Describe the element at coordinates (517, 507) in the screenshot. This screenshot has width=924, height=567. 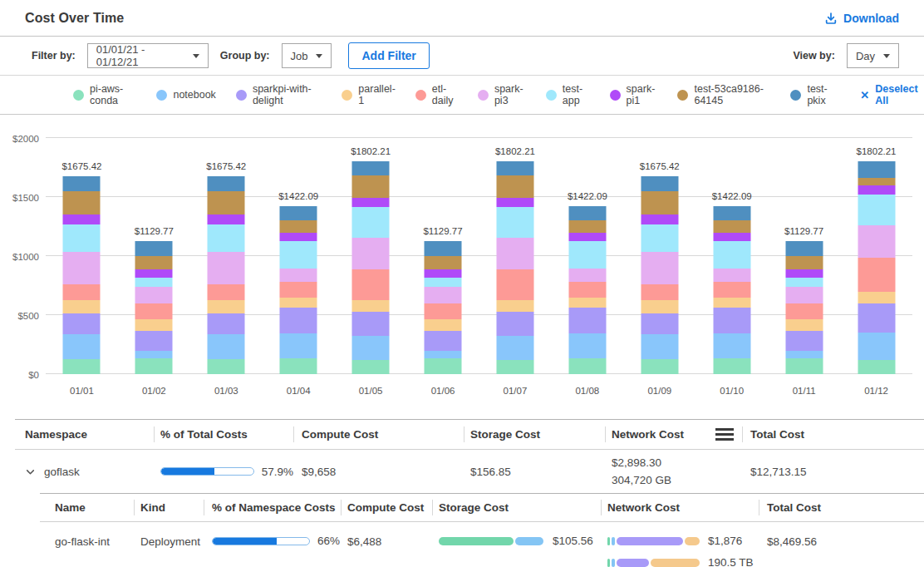
I see `column-header-storage: Storage Cost` at that location.